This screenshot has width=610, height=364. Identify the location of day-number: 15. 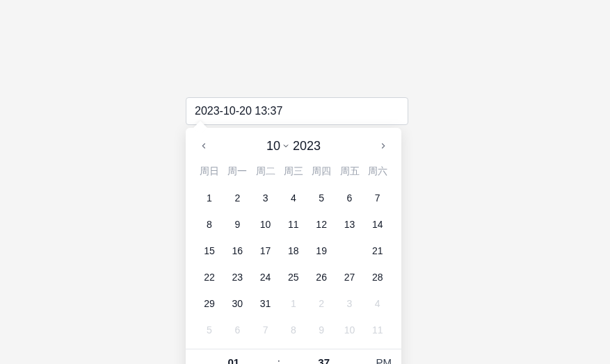
(209, 251).